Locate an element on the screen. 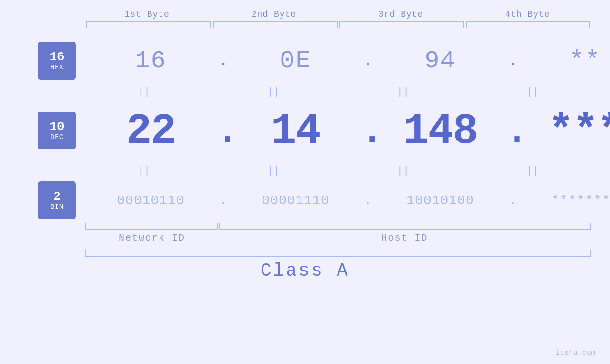 The height and width of the screenshot is (364, 610). byte3-header: 3rd Byte is located at coordinates (401, 14).